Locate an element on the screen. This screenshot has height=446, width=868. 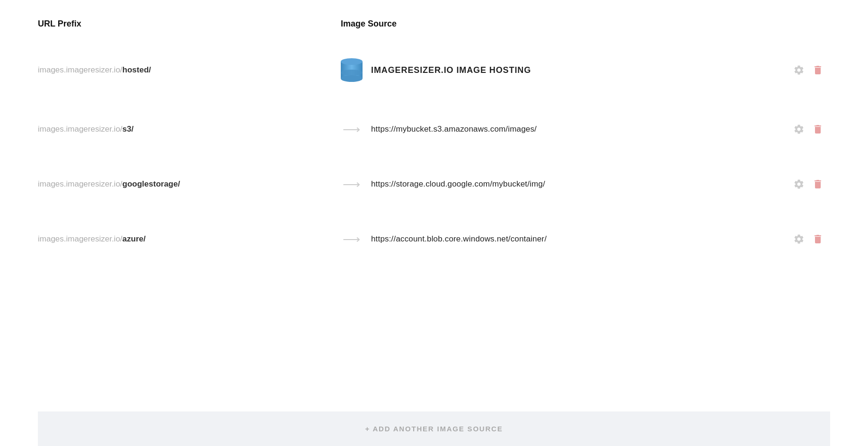
cylinder-icon is located at coordinates (351, 70).